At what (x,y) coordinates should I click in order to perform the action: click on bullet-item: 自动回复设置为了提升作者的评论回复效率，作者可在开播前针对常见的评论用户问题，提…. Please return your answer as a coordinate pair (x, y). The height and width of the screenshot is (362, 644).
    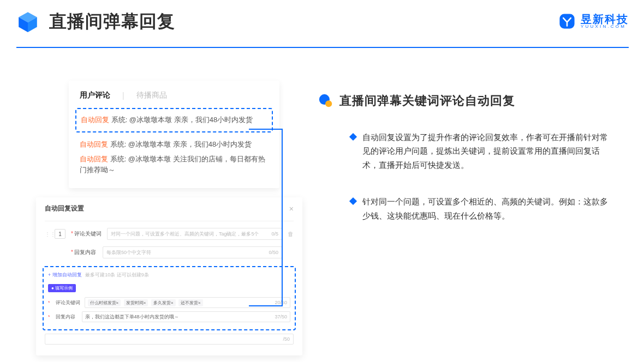
    Looking at the image, I should click on (468, 152).